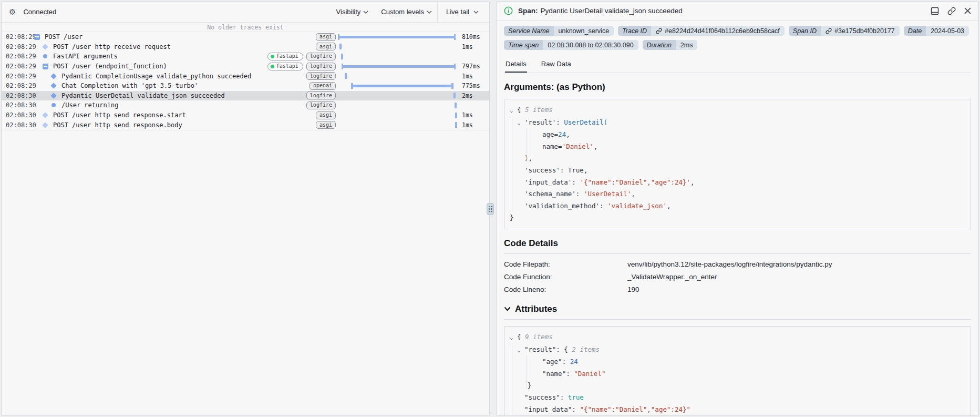 The image size is (980, 417). What do you see at coordinates (565, 289) in the screenshot?
I see `code-detail-label: Code Lineno:` at bounding box center [565, 289].